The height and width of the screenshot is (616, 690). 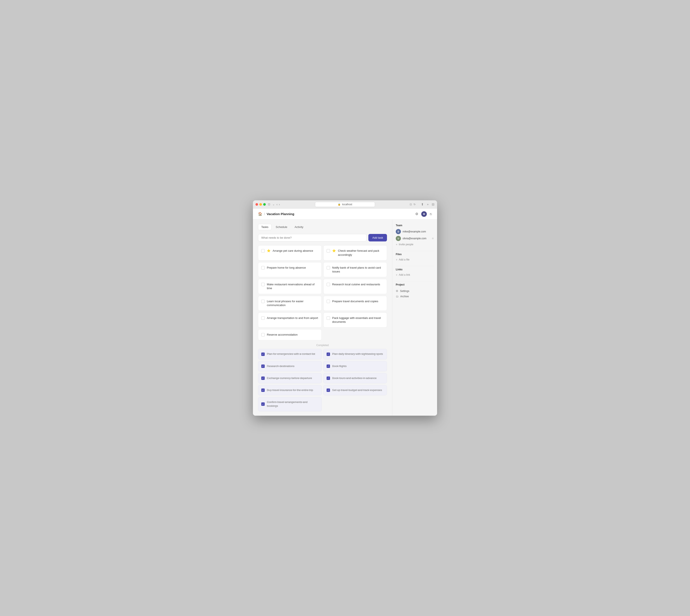 I want to click on tab-expand-icon: ⌄, so click(x=274, y=204).